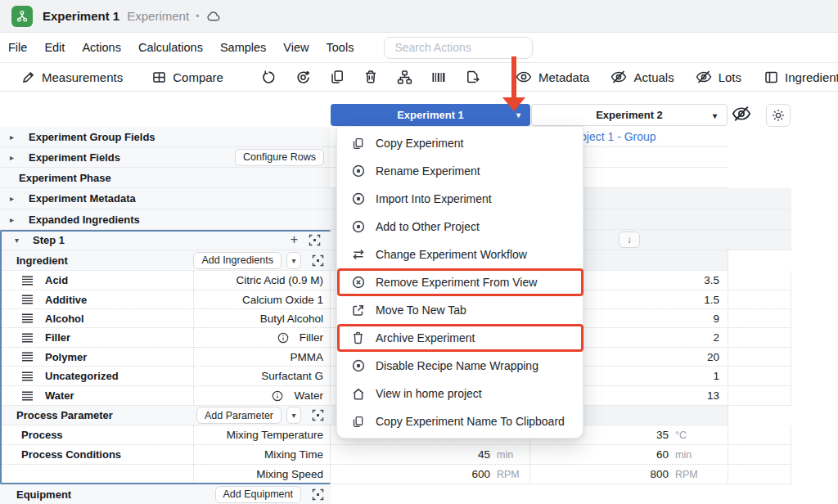 This screenshot has width=838, height=504. I want to click on ingredient-name-cell: Surfactant G, so click(262, 376).